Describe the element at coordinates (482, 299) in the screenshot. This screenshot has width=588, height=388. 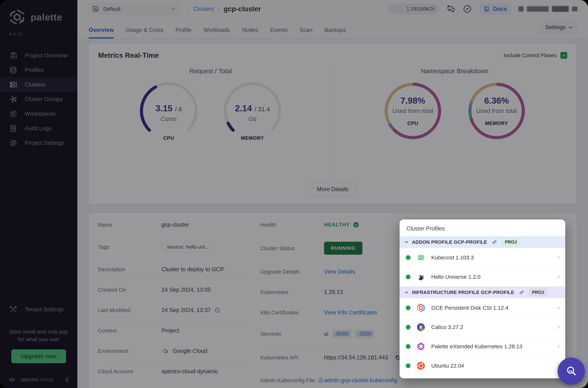
I see `cluster-profiles-panel: Cluster Profiles ADDON PROFILE GCP-PROFI…` at that location.